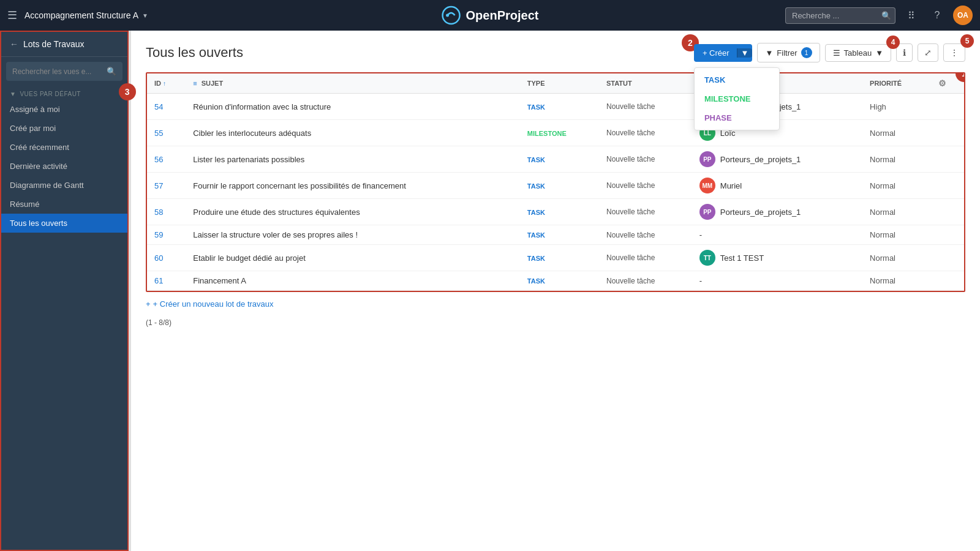  I want to click on table-row: 60 Etablir le budget dédié au projet TAS…, so click(556, 258).